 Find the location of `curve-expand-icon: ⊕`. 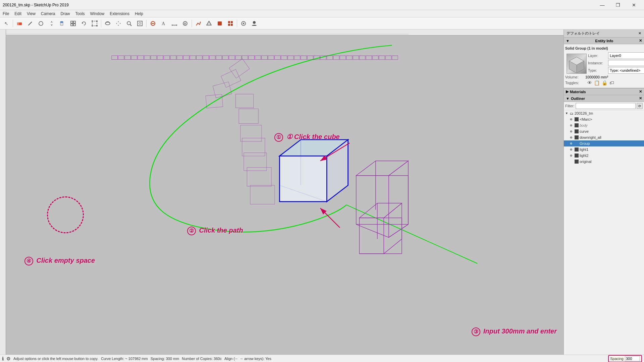

curve-expand-icon: ⊕ is located at coordinates (572, 131).